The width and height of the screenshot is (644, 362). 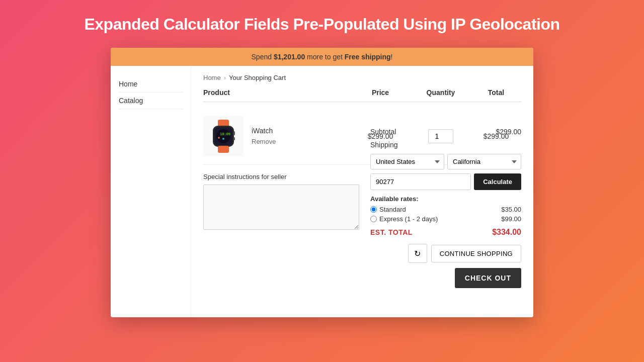 I want to click on rate-standard-label: Standard, so click(x=388, y=209).